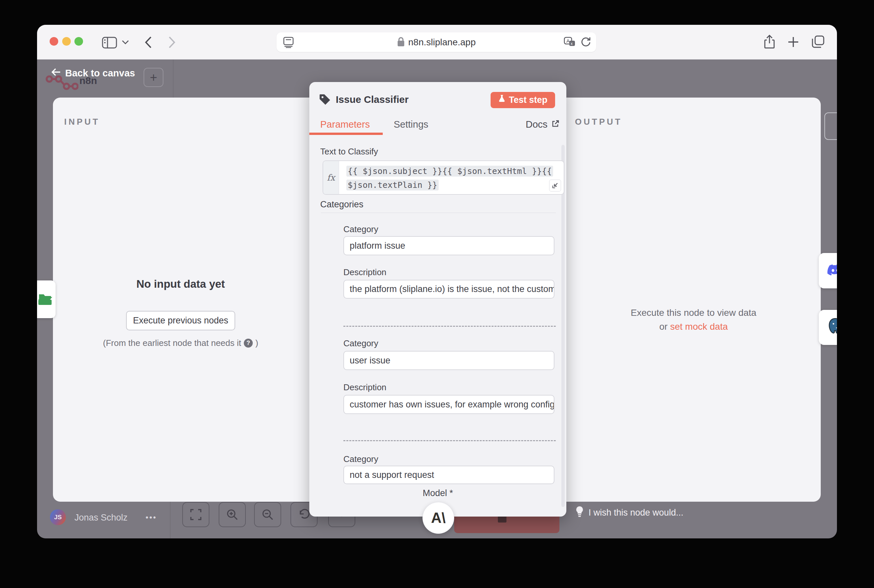  What do you see at coordinates (436, 42) in the screenshot?
I see `url-bar: n8n.sliplane.app A x` at bounding box center [436, 42].